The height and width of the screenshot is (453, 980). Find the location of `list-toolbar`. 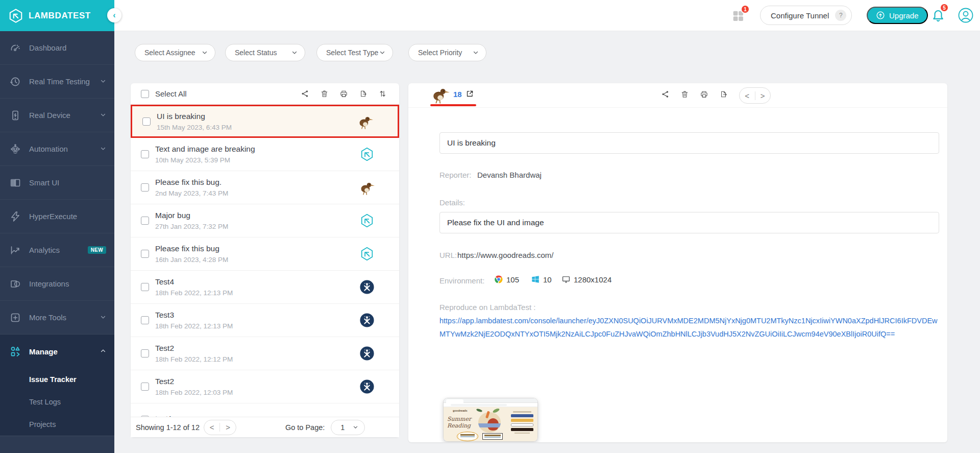

list-toolbar is located at coordinates (344, 94).